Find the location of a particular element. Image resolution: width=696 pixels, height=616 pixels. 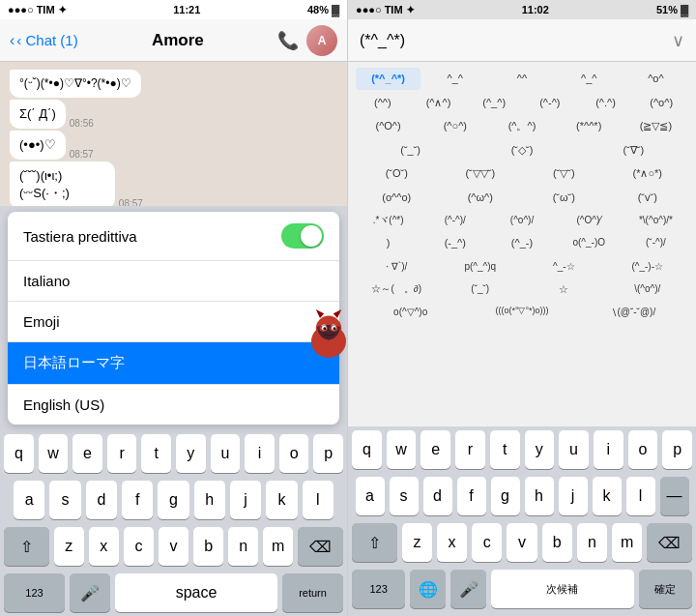

rkey-d: d is located at coordinates (438, 496).